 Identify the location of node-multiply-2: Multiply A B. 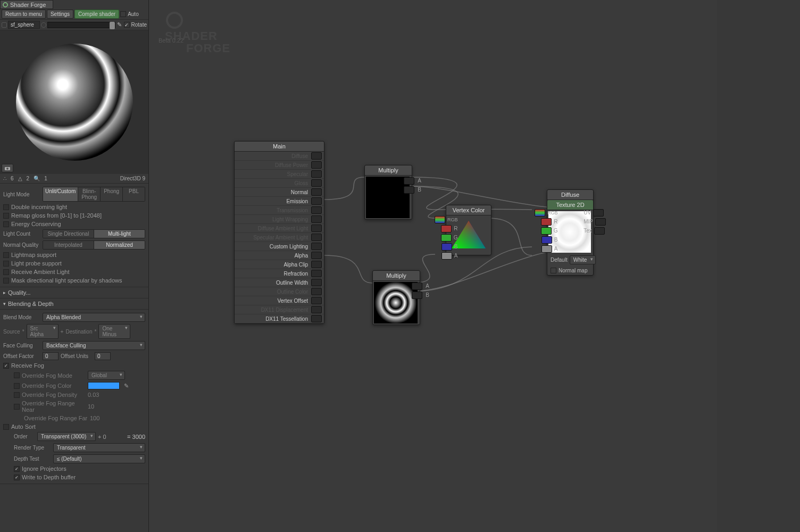
(396, 298).